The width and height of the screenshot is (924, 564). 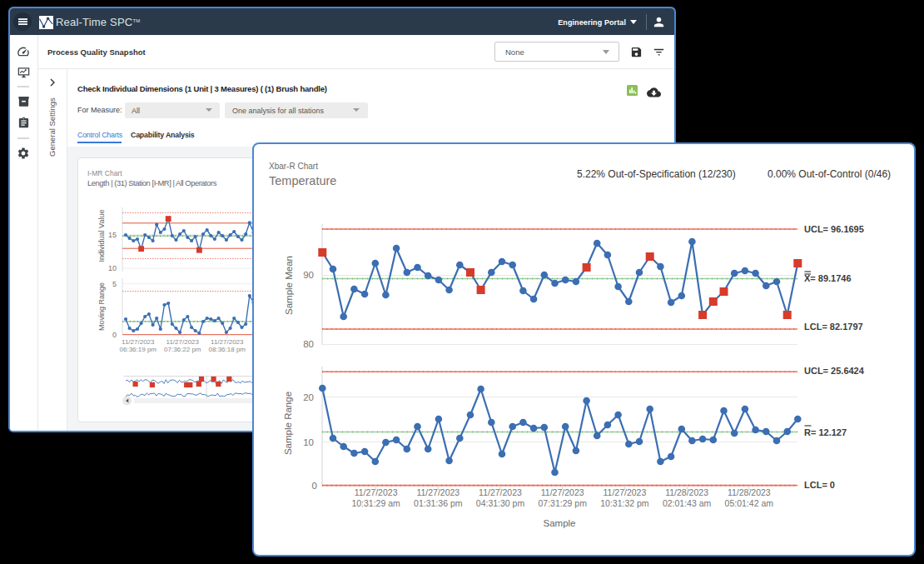 I want to click on svg-text: 15, so click(x=112, y=235).